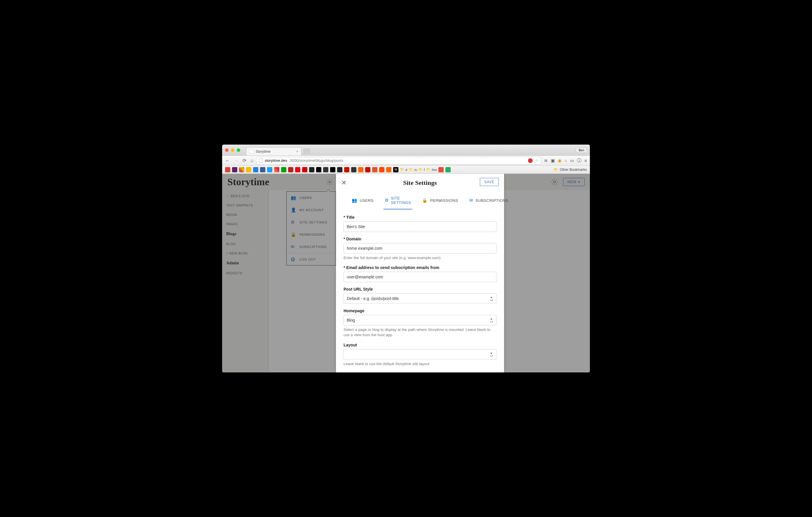 The image size is (812, 517). I want to click on favicon, so click(251, 152).